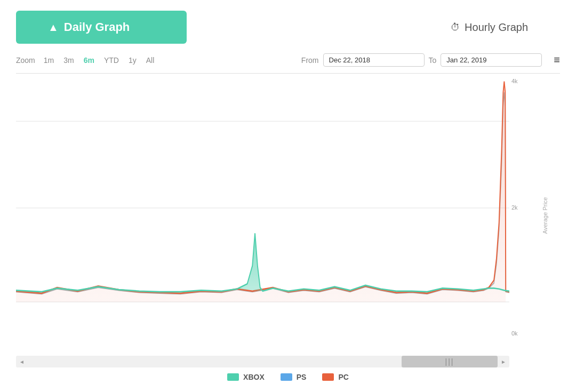  I want to click on legend-xbox-color, so click(233, 377).